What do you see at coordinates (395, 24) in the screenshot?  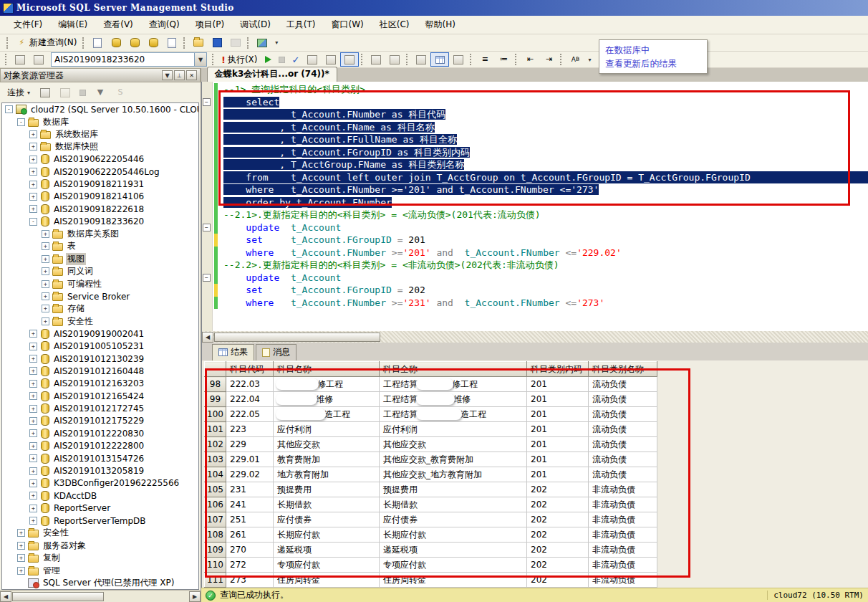 I see `menu-item: 社区(C)` at bounding box center [395, 24].